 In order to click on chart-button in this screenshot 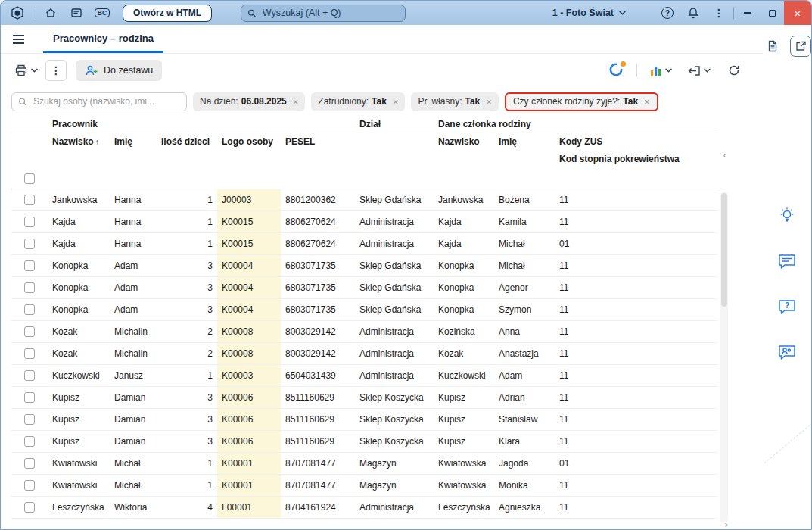, I will do `click(661, 70)`.